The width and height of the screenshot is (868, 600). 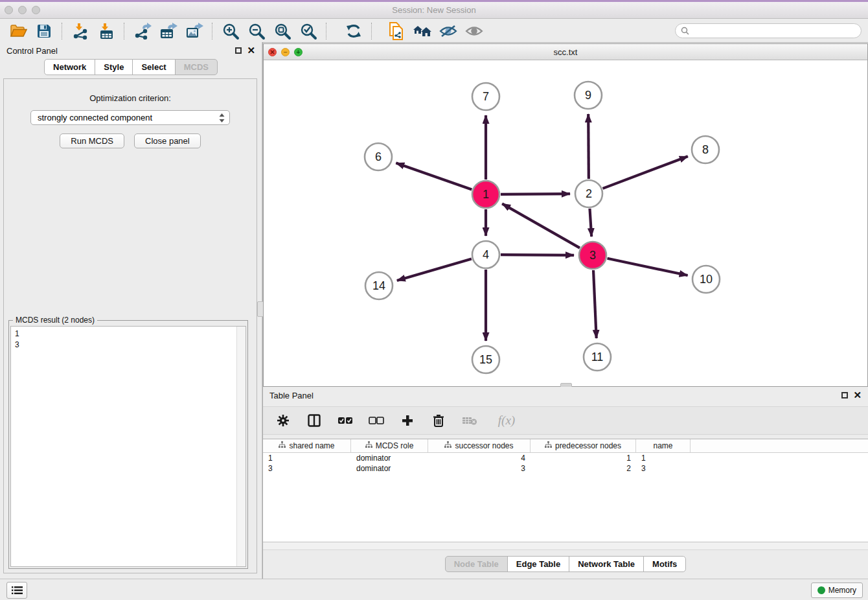 What do you see at coordinates (238, 51) in the screenshot?
I see `float-panel-icon` at bounding box center [238, 51].